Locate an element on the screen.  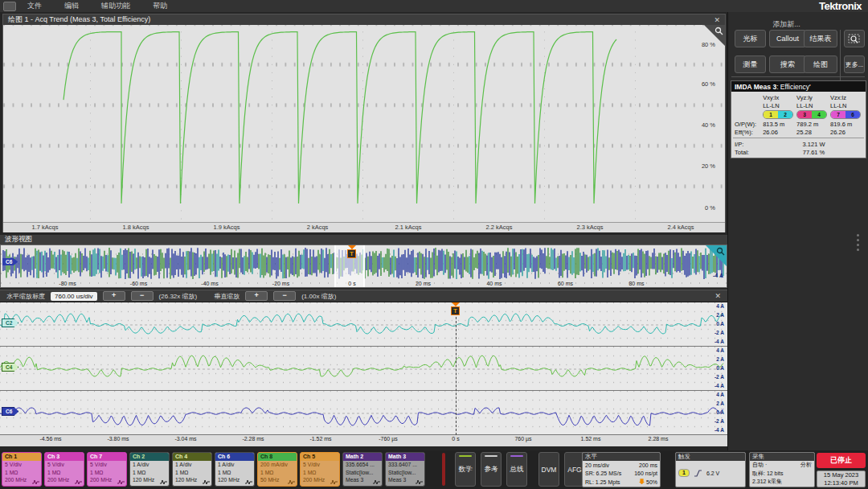
date: 15 May 2023 is located at coordinates (841, 475).